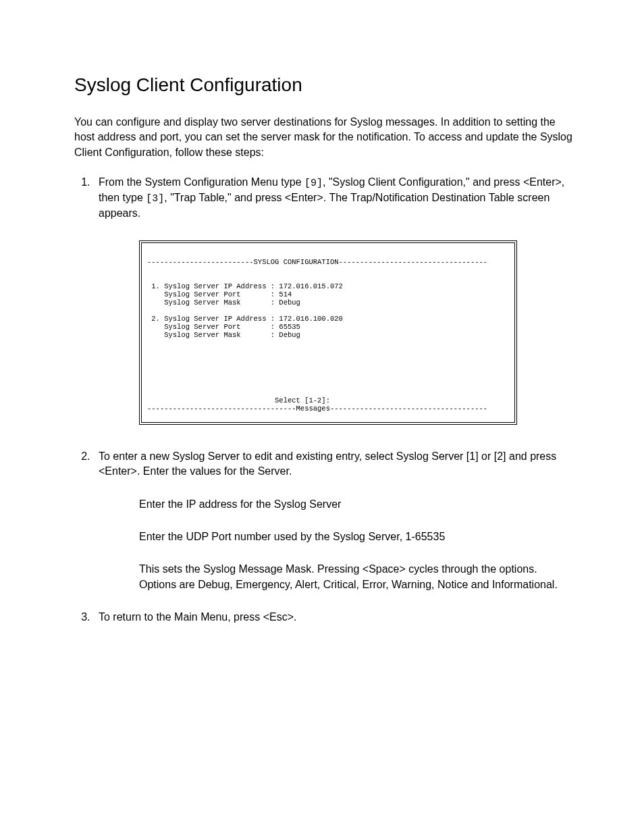  What do you see at coordinates (413, 262) in the screenshot?
I see `term-header-dash-right: -----------------------------------` at bounding box center [413, 262].